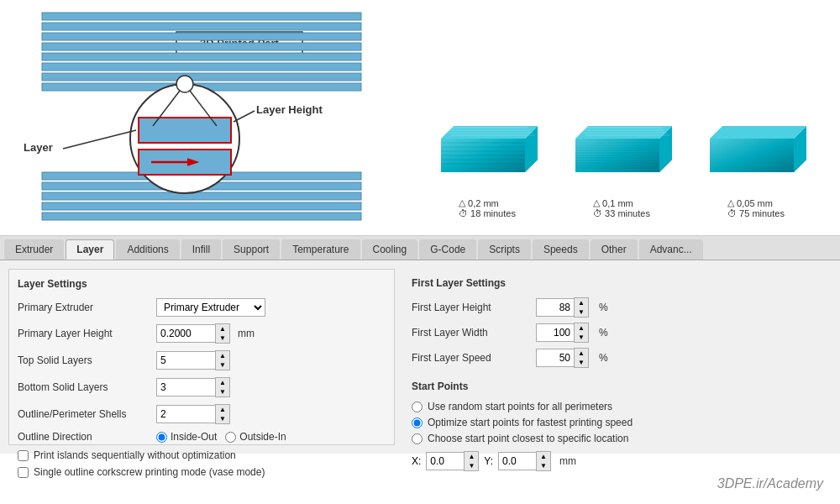 The width and height of the screenshot is (840, 504). What do you see at coordinates (223, 329) in the screenshot?
I see `primary-layer-height-up: ▲` at bounding box center [223, 329].